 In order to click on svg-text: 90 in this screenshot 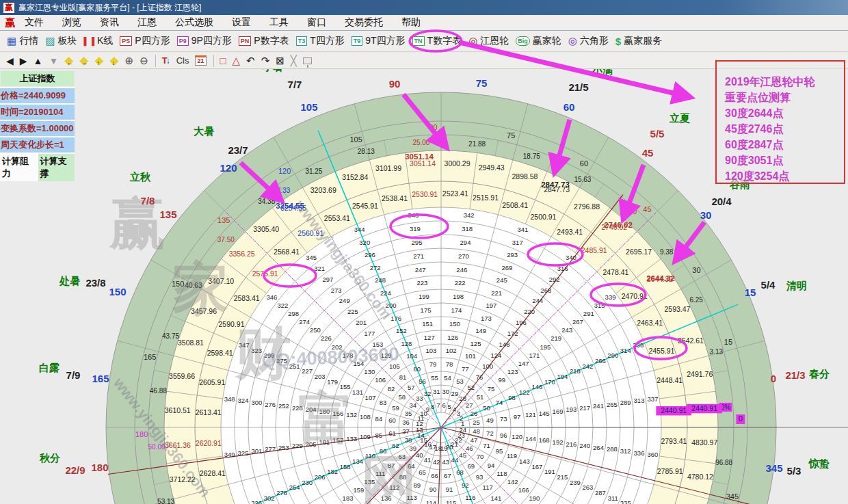, I will do `click(434, 490)`.